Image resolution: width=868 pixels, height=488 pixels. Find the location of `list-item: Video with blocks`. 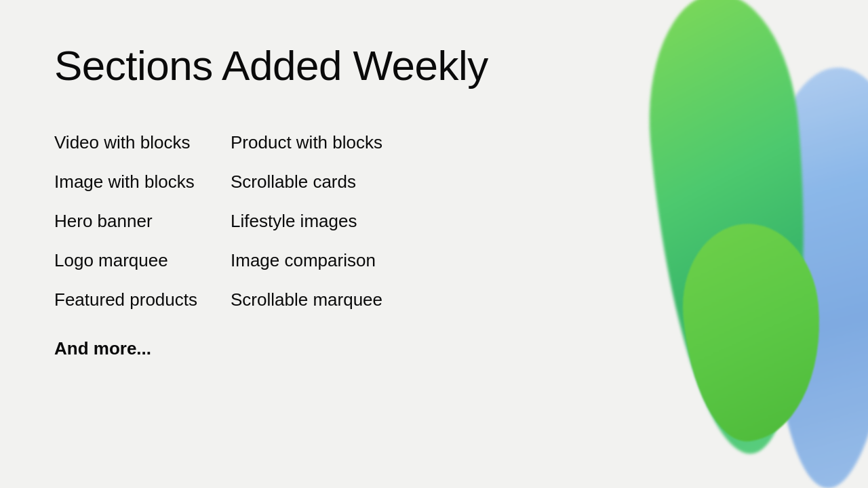

list-item: Video with blocks is located at coordinates (142, 143).